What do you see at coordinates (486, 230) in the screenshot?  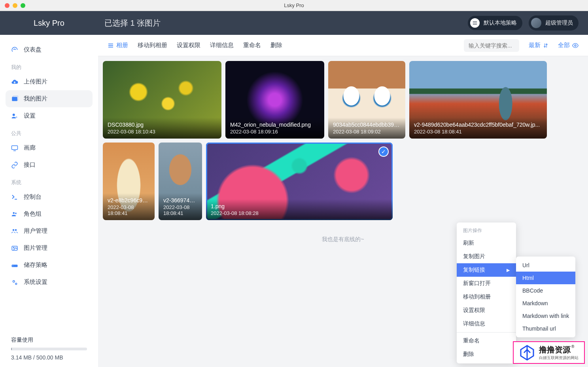 I see `context-menu-header: 图片操作` at bounding box center [486, 230].